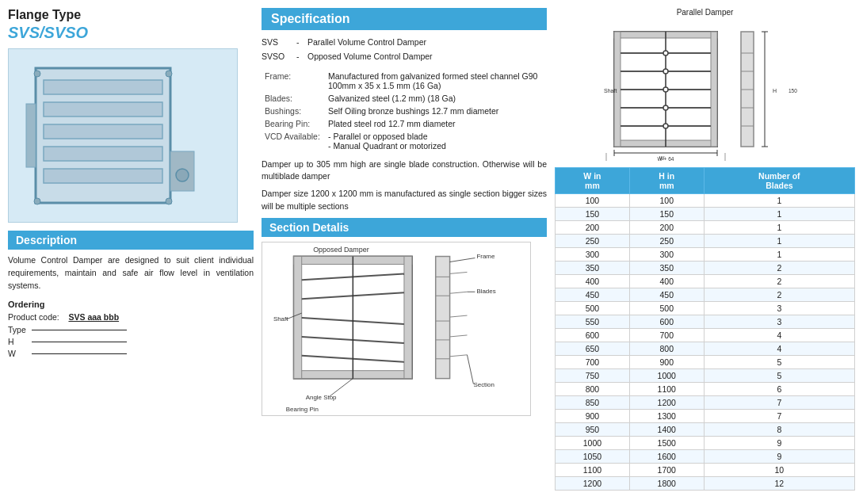  I want to click on bushings-label: Bushings:, so click(293, 111).